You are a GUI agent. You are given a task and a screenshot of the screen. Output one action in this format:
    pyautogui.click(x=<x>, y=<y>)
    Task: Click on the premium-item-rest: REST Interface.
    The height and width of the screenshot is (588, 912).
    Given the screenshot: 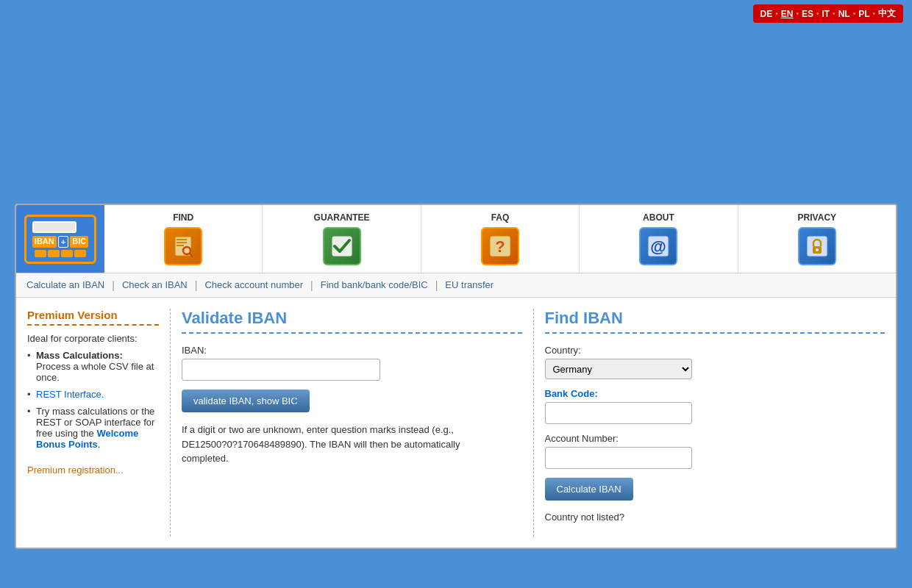 What is the action you would take?
    pyautogui.click(x=93, y=394)
    